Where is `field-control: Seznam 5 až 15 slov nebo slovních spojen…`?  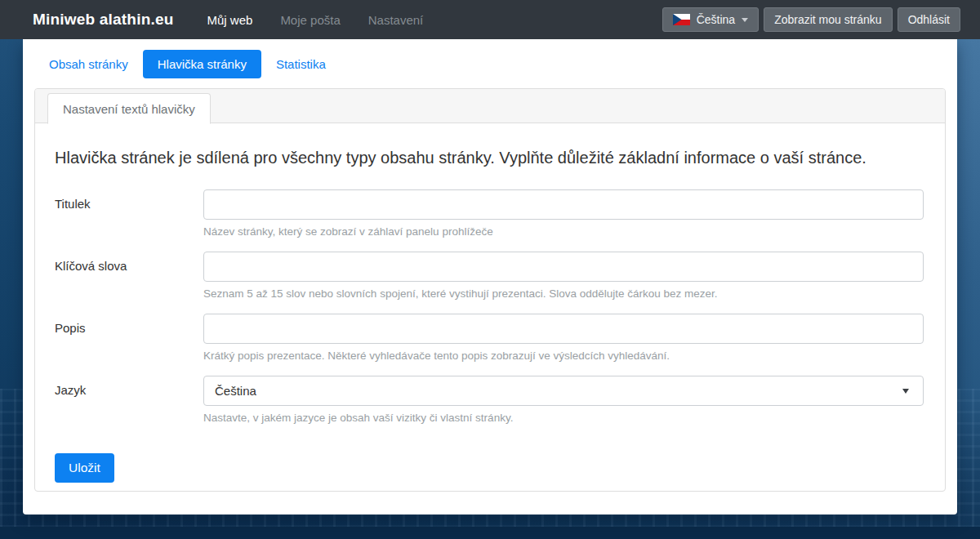 field-control: Seznam 5 až 15 slov nebo slovních spojen… is located at coordinates (564, 276).